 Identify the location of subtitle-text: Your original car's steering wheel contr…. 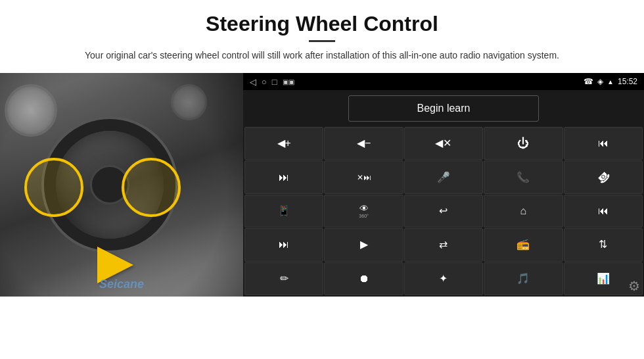
(322, 55).